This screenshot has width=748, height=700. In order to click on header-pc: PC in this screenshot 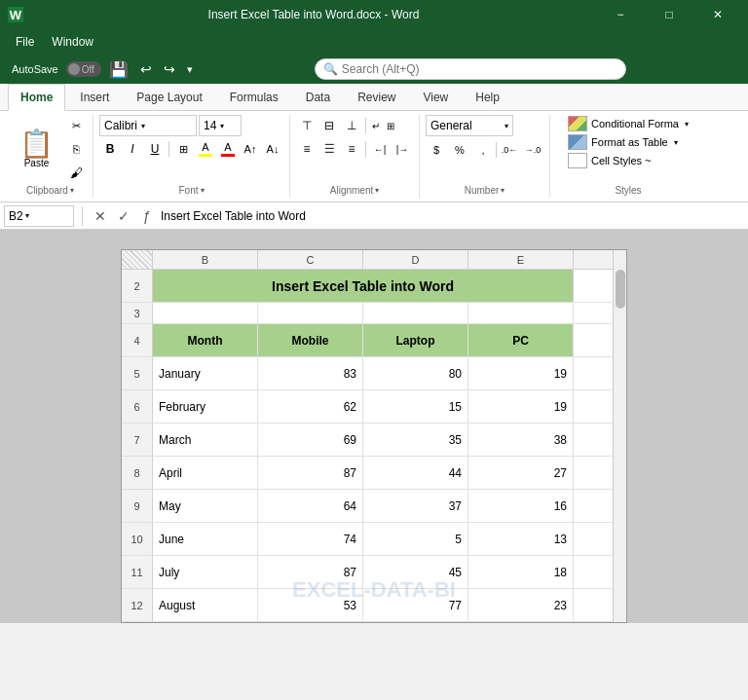, I will do `click(521, 341)`.